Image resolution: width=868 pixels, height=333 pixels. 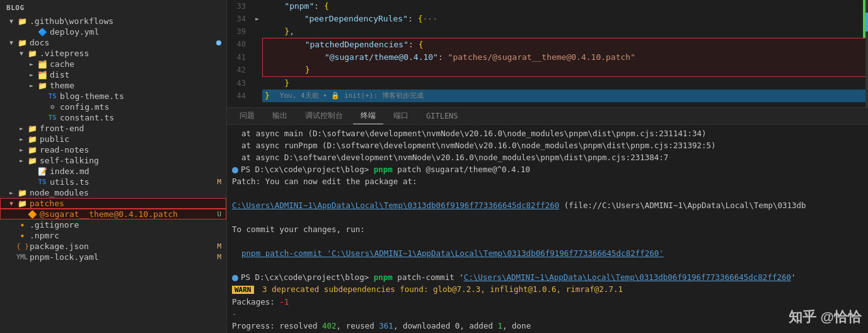 What do you see at coordinates (547, 182) in the screenshot?
I see `terminal-line: Patch: You can now edit the package at:` at bounding box center [547, 182].